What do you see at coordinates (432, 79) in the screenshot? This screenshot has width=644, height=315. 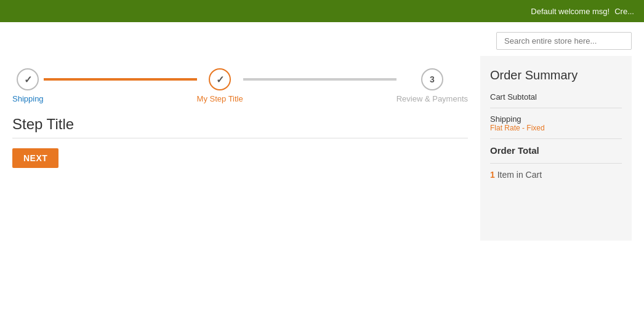 I see `step-number-review: 3` at bounding box center [432, 79].